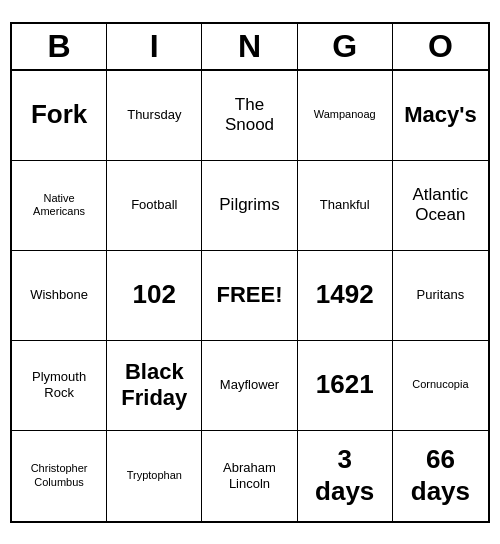 The image size is (500, 544). Describe the element at coordinates (440, 296) in the screenshot. I see `bingo-cell: Puritans` at that location.